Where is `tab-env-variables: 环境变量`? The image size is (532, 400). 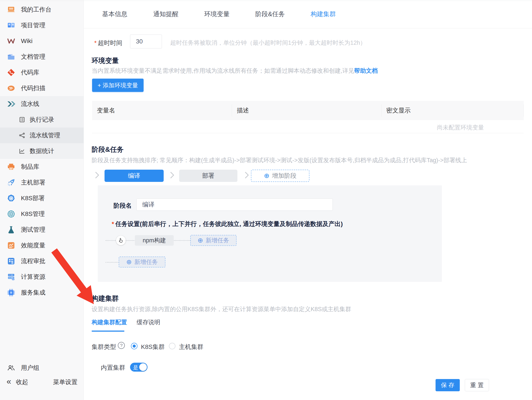 tab-env-variables: 环境变量 is located at coordinates (217, 14).